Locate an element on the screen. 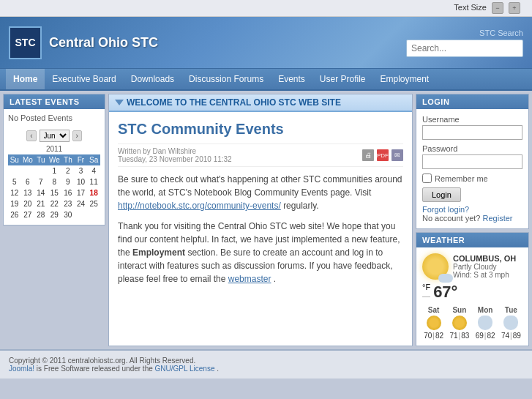 The height and width of the screenshot is (399, 532). article-body1: Be sure to check out what's happening at… is located at coordinates (261, 186).